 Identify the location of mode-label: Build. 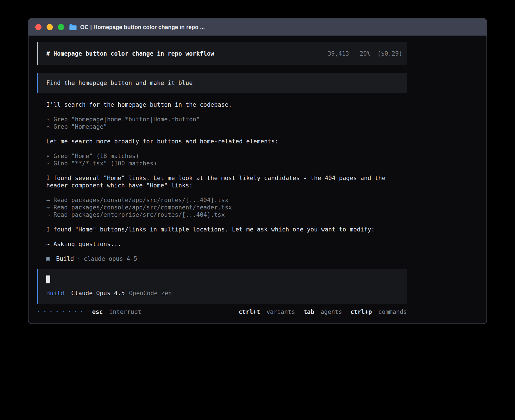
(55, 293).